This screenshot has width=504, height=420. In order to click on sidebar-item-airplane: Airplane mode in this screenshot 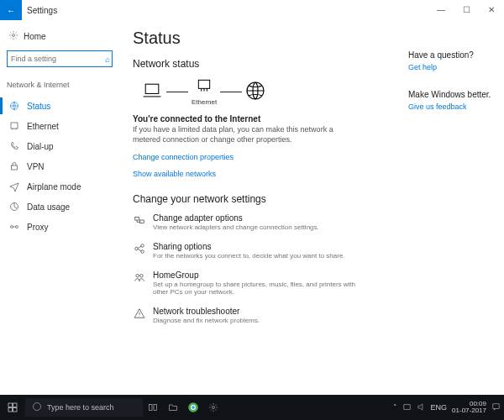, I will do `click(61, 186)`.